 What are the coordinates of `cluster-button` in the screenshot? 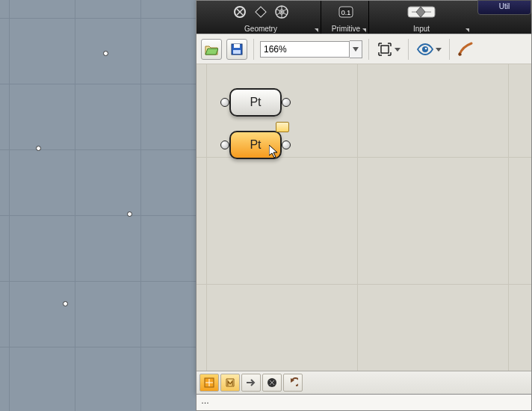 It's located at (272, 383).